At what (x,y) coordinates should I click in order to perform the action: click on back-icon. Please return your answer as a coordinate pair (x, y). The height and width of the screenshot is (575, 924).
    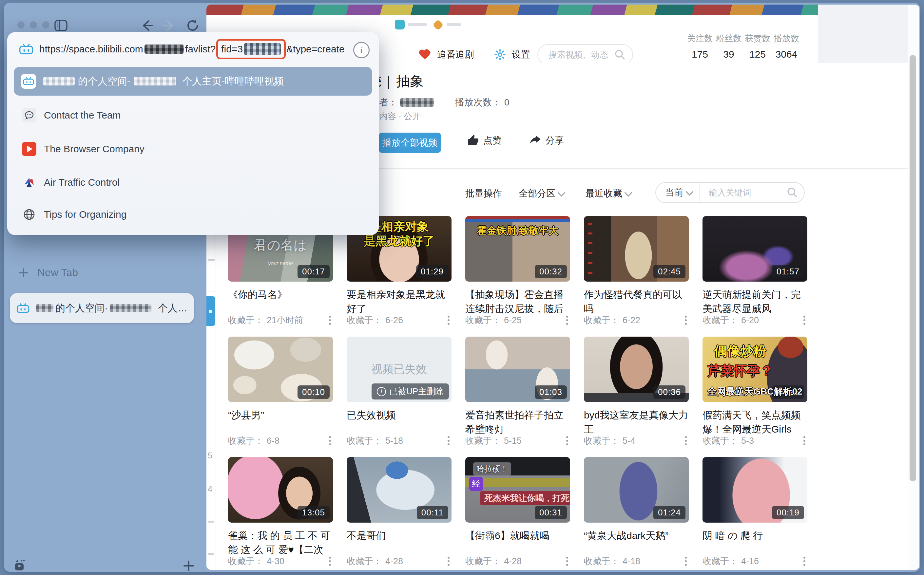
    Looking at the image, I should click on (147, 25).